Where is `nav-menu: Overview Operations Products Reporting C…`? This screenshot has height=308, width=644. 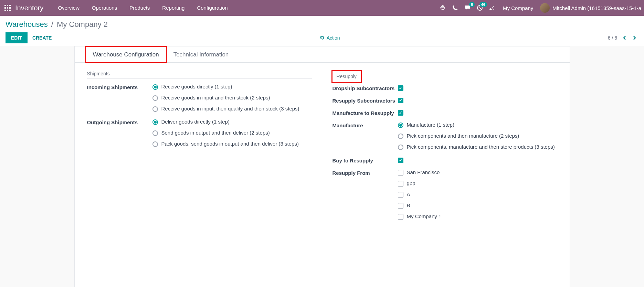
nav-menu: Overview Operations Products Reporting C… is located at coordinates (142, 8).